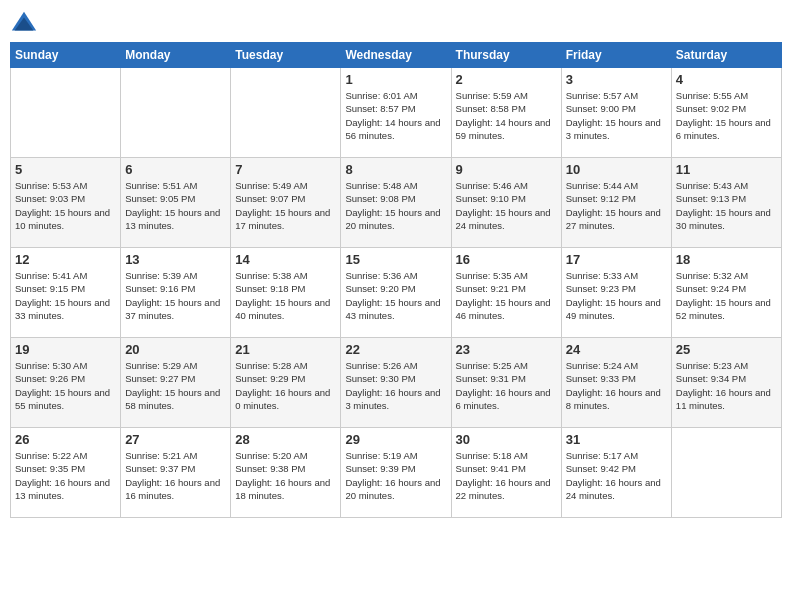 Image resolution: width=792 pixels, height=612 pixels. Describe the element at coordinates (66, 476) in the screenshot. I see `cell-content: Sunrise: 5:22 AM Sunset: 9:35 PM Dayligh…` at that location.